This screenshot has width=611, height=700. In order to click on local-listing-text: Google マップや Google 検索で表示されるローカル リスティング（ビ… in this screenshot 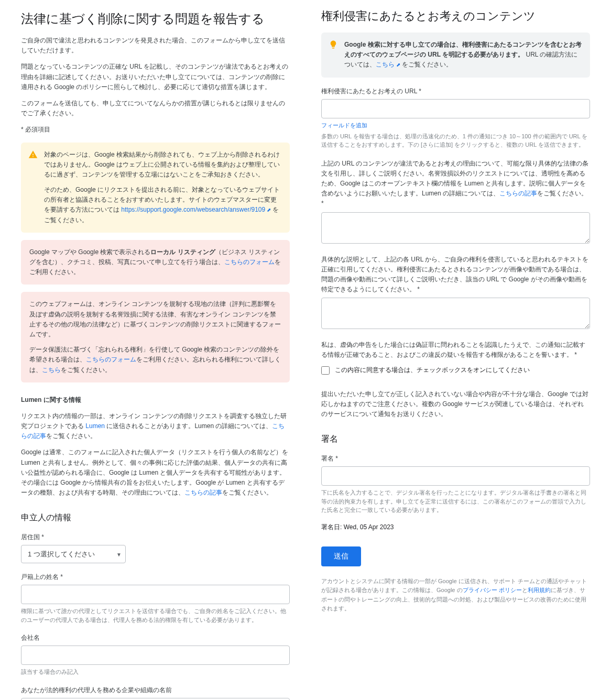, I will do `click(155, 262)`.